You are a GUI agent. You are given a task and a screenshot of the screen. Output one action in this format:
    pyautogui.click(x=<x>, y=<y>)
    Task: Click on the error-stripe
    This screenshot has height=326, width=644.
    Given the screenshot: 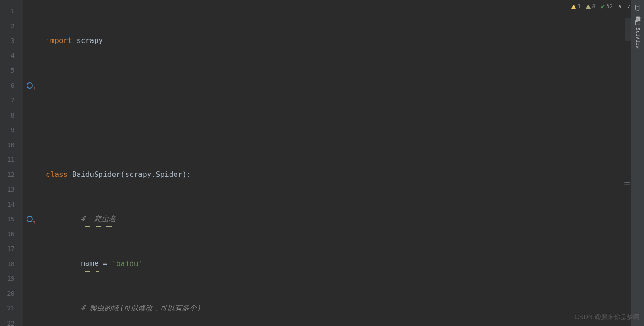 What is the action you would take?
    pyautogui.click(x=628, y=163)
    